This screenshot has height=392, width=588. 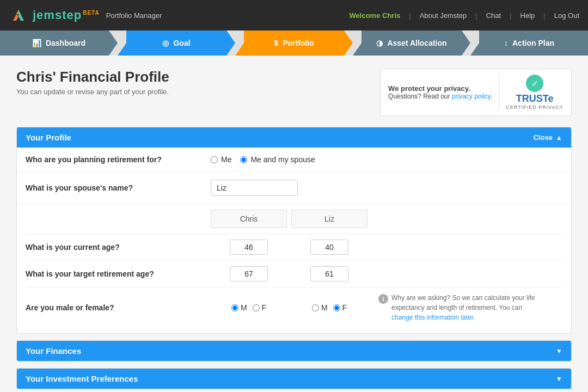 What do you see at coordinates (464, 15) in the screenshot?
I see `header-nav: Welcome Chris | About Jemstep | Chat | H…` at bounding box center [464, 15].